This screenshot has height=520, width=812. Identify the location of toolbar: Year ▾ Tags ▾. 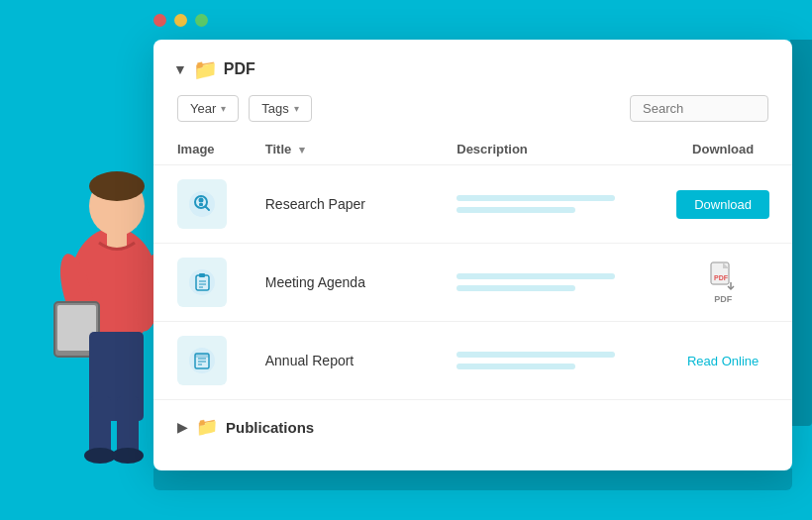
(473, 113).